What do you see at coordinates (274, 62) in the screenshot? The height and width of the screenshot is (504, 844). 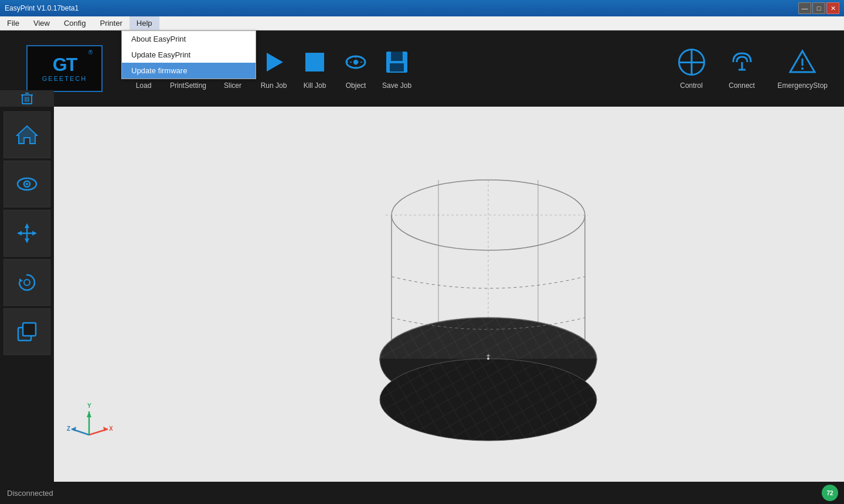 I see `runjob-icon` at bounding box center [274, 62].